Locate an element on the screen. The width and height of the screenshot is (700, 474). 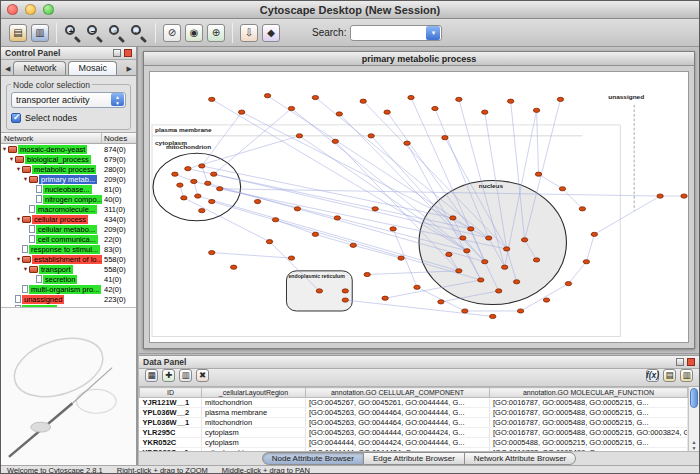
tree-row: secretion41(0) is located at coordinates (68, 279).